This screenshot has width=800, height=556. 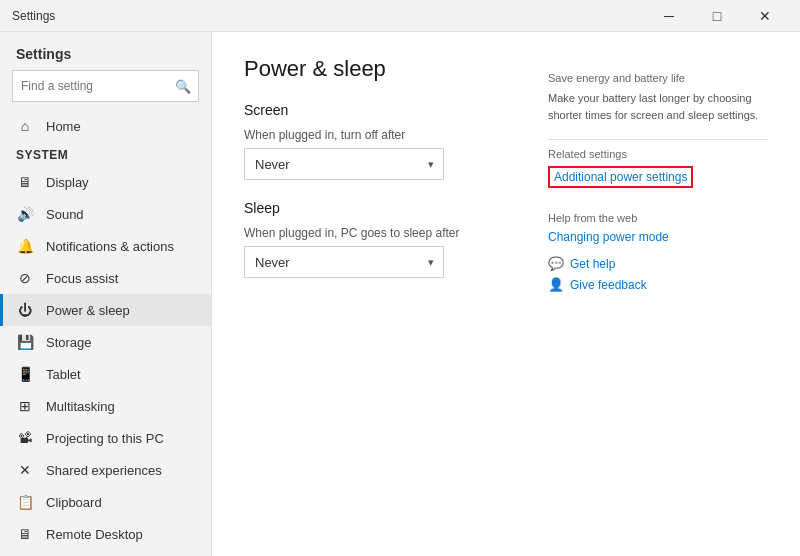 What do you see at coordinates (106, 553) in the screenshot?
I see `sidebar-item-about: ℹ About` at bounding box center [106, 553].